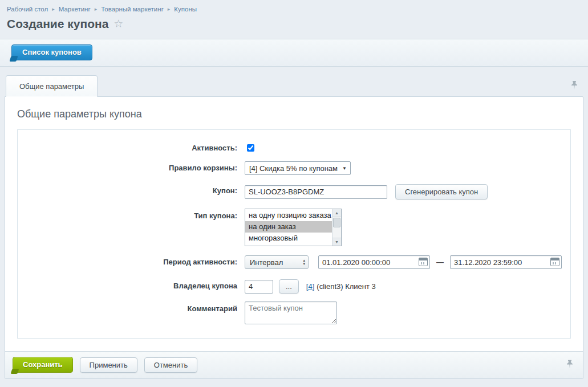  Describe the element at coordinates (294, 313) in the screenshot. I see `field-row-comment: Комментарий Тестовый купон` at that location.